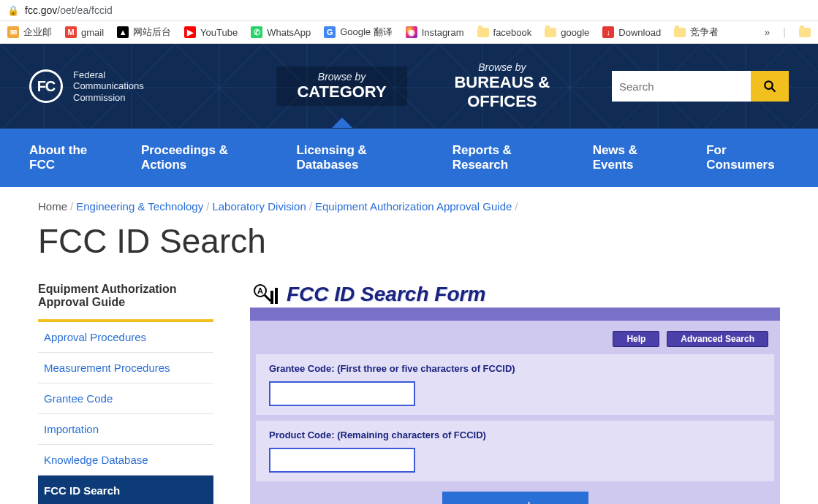 This screenshot has height=504, width=818. What do you see at coordinates (515, 314) in the screenshot?
I see `form-header-bar` at bounding box center [515, 314].